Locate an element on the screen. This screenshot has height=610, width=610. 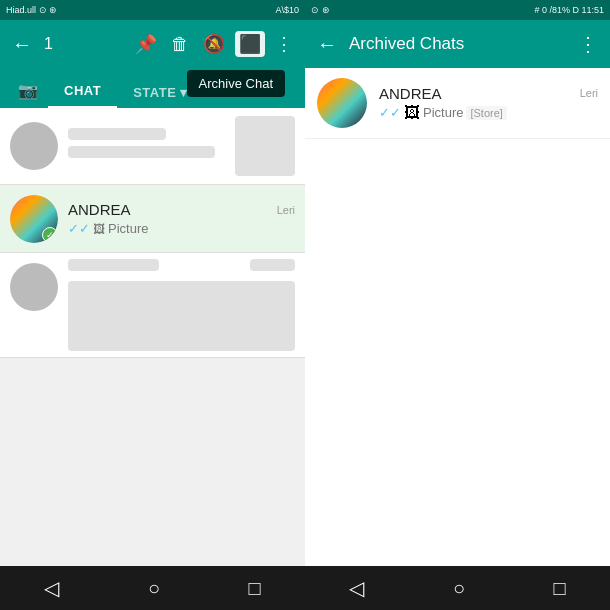
left-toolbar: ← 1 📌 🗑 🔕 ⬛ ⋮ is located at coordinates (152, 44).